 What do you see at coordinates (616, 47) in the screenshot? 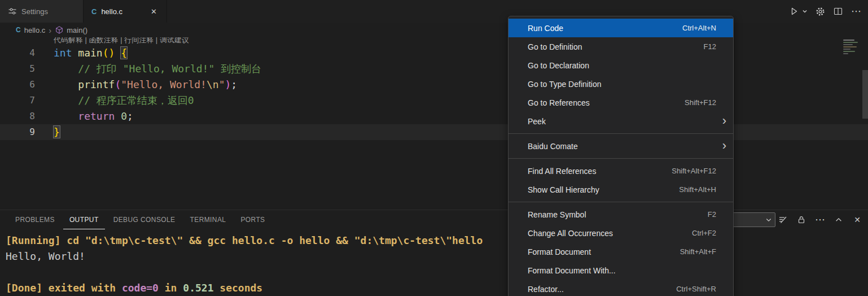
I see `menu-item-label: Go to Definition` at bounding box center [616, 47].